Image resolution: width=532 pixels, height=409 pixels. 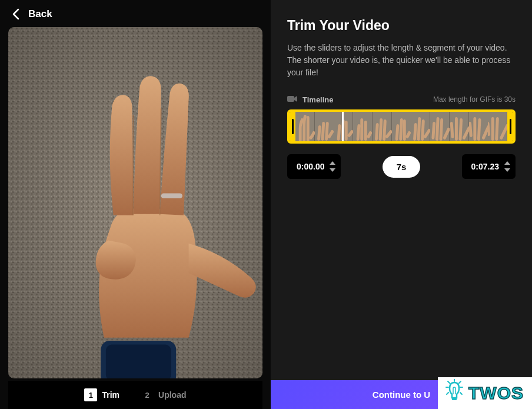 What do you see at coordinates (135, 395) in the screenshot?
I see `step-indicator: 1 Trim 2 Upload` at bounding box center [135, 395].